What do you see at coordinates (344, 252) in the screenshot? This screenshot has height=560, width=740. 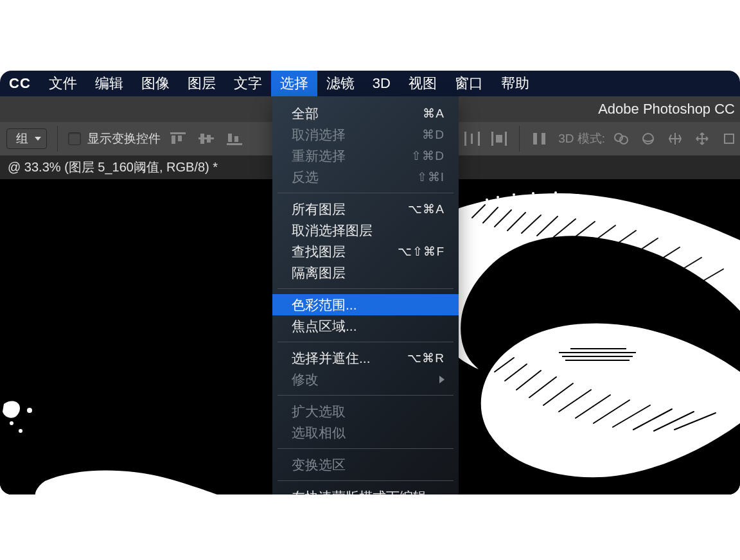 I see `menu-entry-label: 查找图层` at bounding box center [344, 252].